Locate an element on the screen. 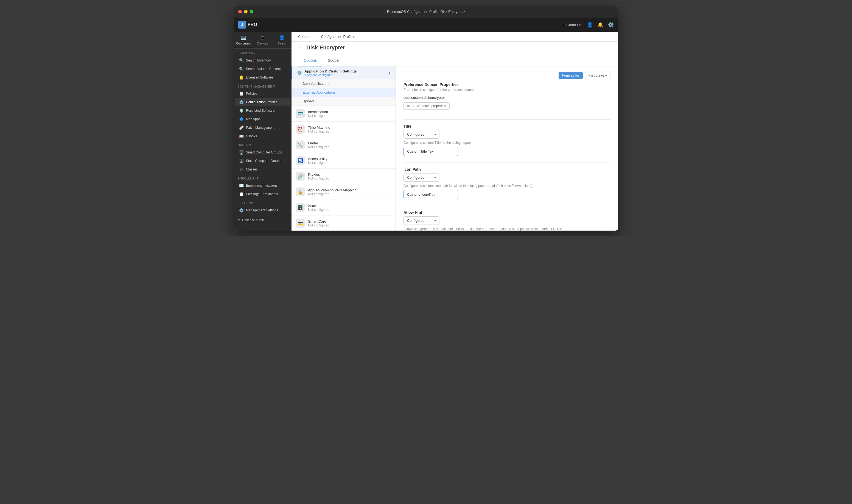 This screenshot has height=504, width=852. sidebar-tab-users: 👤 Users is located at coordinates (282, 40).